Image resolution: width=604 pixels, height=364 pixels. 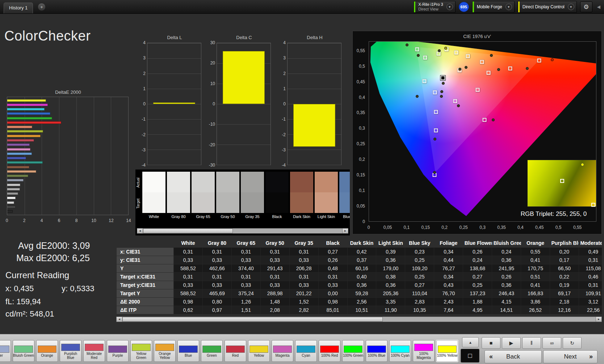 What do you see at coordinates (361, 113) in the screenshot?
I see `y-tick-label: 0,35` at bounding box center [361, 113].